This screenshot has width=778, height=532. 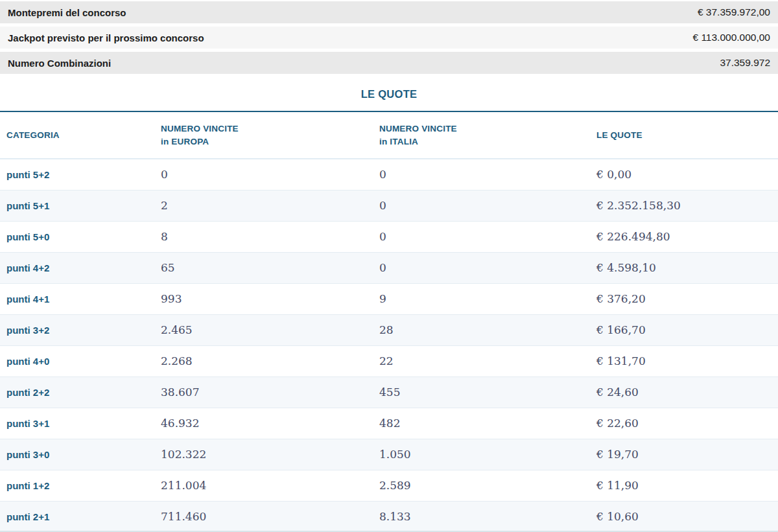 What do you see at coordinates (80, 485) in the screenshot?
I see `cell-categoria: punti 1+2` at bounding box center [80, 485].